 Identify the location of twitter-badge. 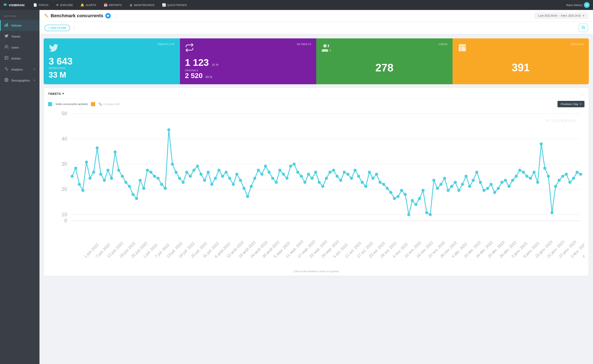
(108, 16).